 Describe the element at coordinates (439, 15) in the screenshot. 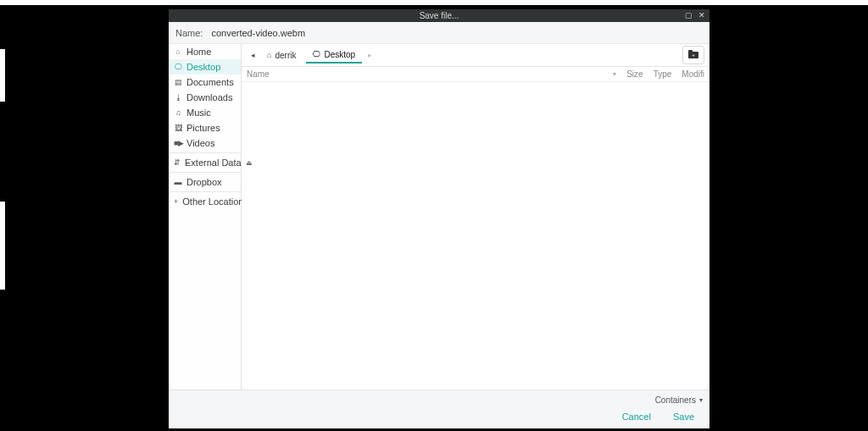

I see `window-title: Save file...` at that location.